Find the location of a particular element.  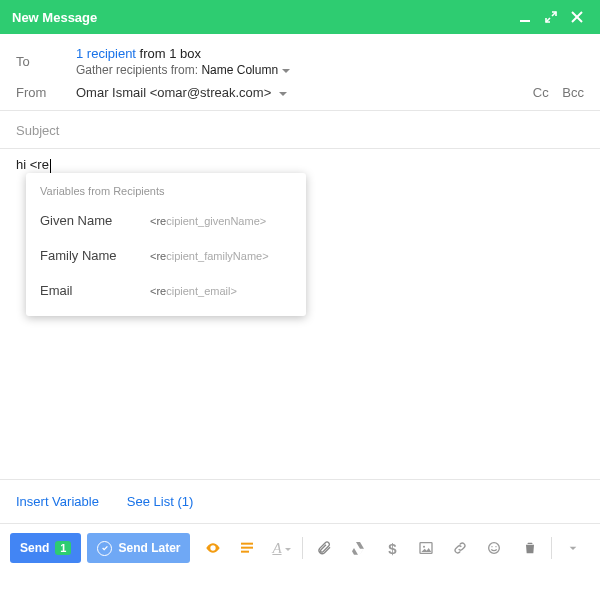

popover-item: Given Name <recipient_givenName> is located at coordinates (166, 220).